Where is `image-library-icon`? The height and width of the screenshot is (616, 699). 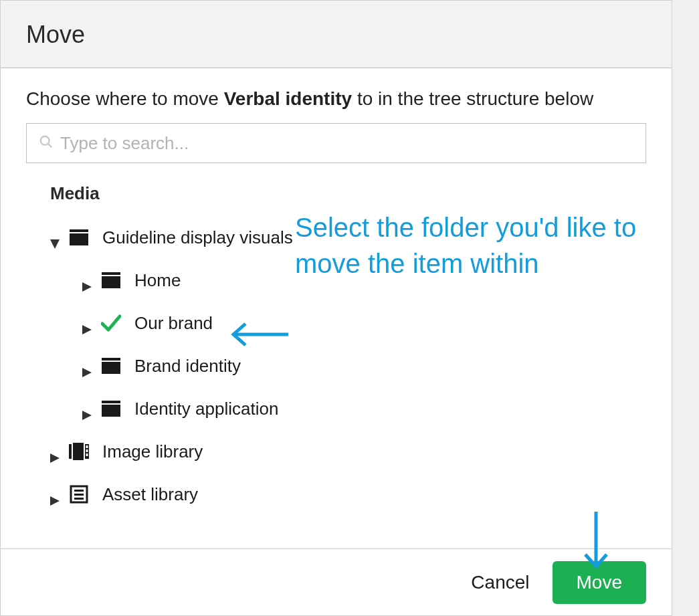 image-library-icon is located at coordinates (79, 451).